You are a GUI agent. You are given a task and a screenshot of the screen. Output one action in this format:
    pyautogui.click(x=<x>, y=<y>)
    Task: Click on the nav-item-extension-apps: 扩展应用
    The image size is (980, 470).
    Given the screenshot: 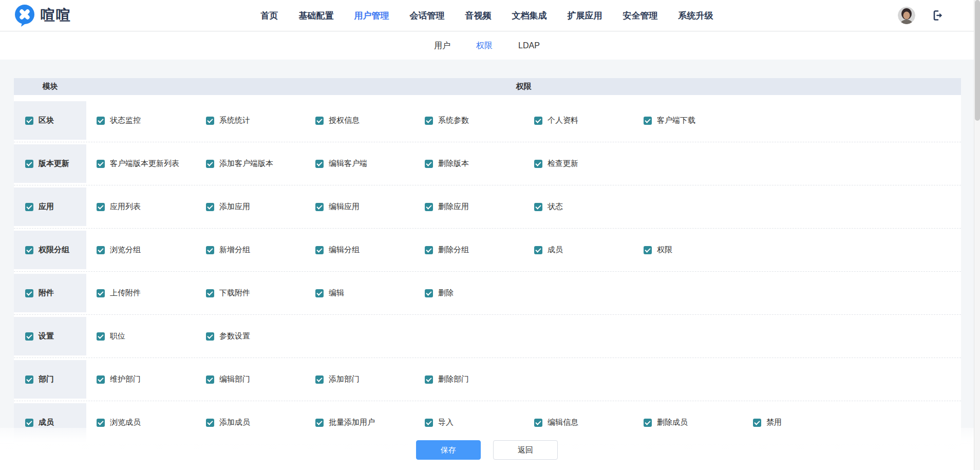 What is the action you would take?
    pyautogui.click(x=585, y=15)
    